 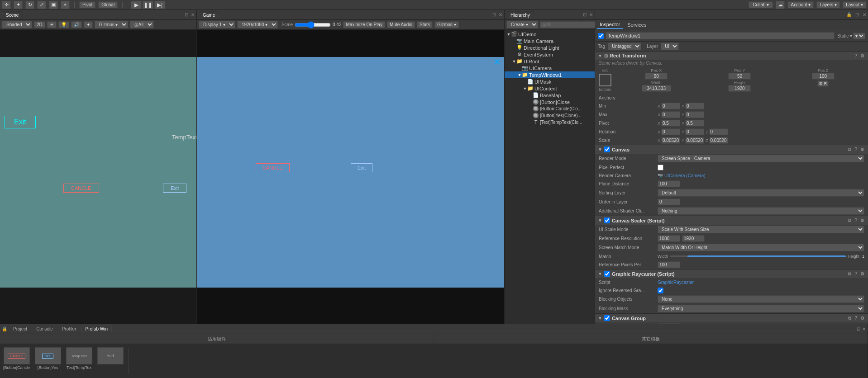 What do you see at coordinates (850, 150) in the screenshot?
I see `canvas-copy-btn: ⧉` at bounding box center [850, 150].